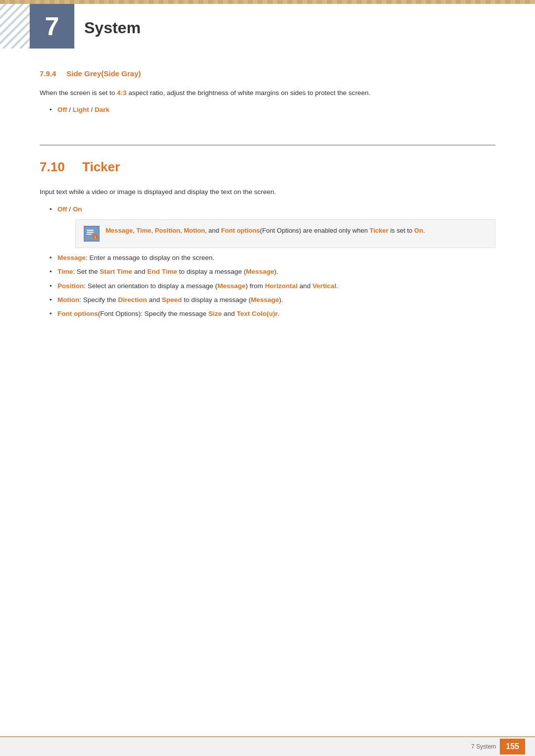 The image size is (535, 756). What do you see at coordinates (265, 300) in the screenshot?
I see `motion-message: Message` at bounding box center [265, 300].